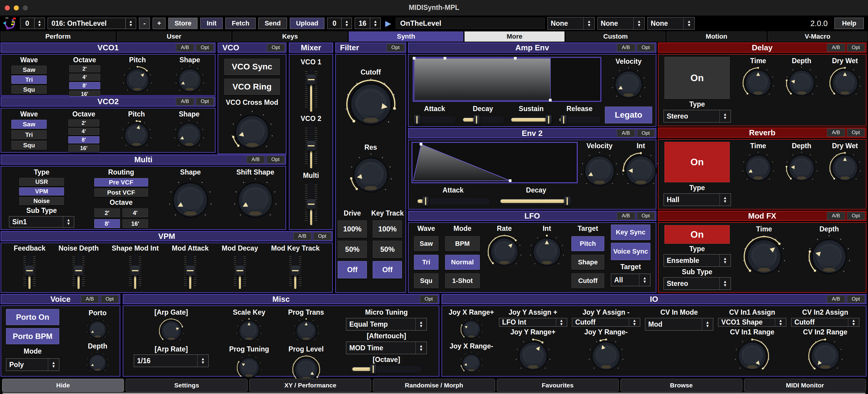 This screenshot has width=868, height=394. I want to click on lfo-rate-knob, so click(504, 252).